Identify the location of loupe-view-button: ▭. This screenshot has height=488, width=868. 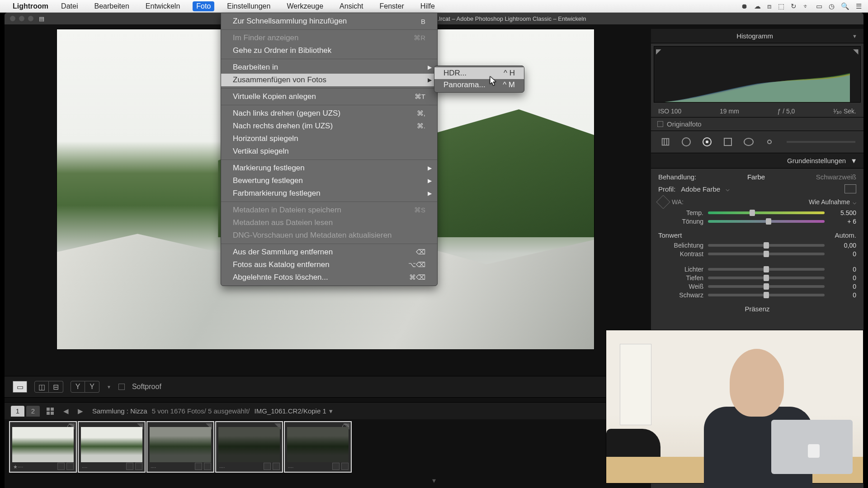
(20, 387).